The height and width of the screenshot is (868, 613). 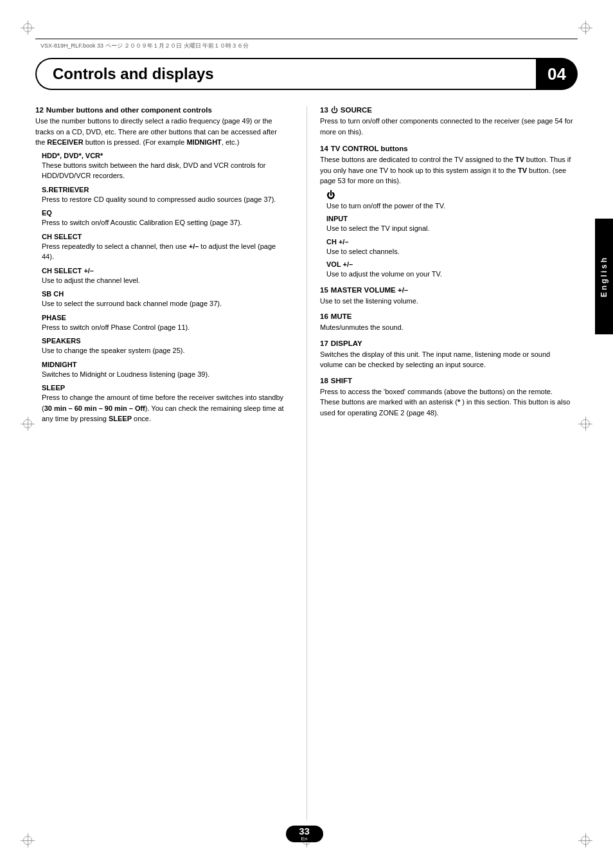 What do you see at coordinates (604, 276) in the screenshot?
I see `side-tab: English` at bounding box center [604, 276].